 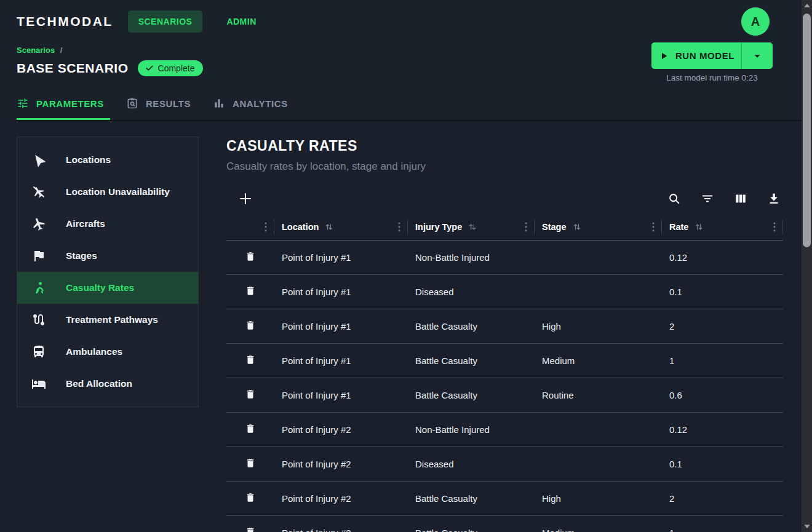 What do you see at coordinates (108, 160) in the screenshot?
I see `sidebar-item-locations: Locations` at bounding box center [108, 160].